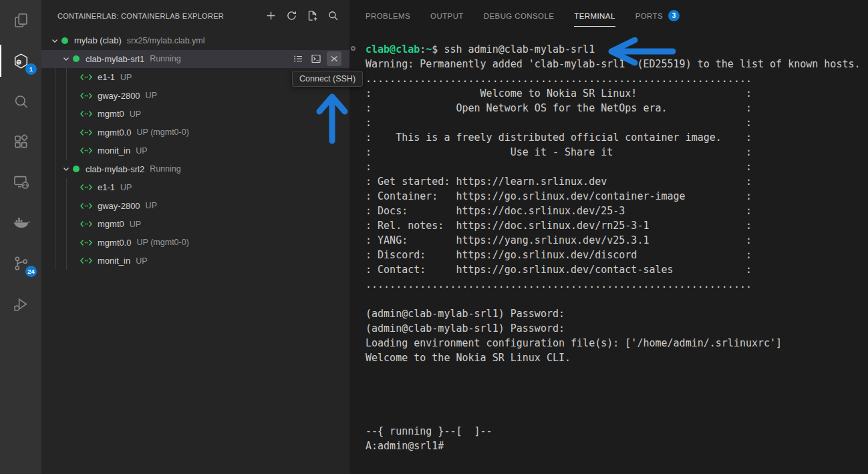  What do you see at coordinates (334, 59) in the screenshot?
I see `node-connect-ssh-button` at bounding box center [334, 59].